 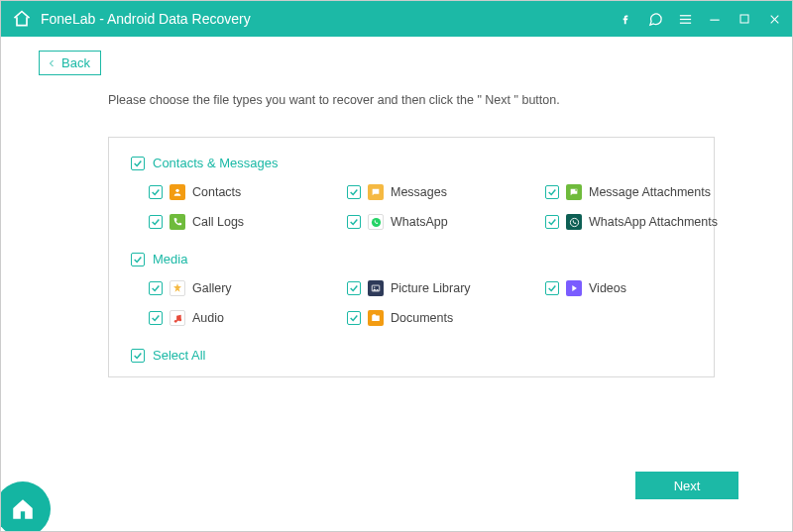 I want to click on next-button: Next, so click(x=687, y=485).